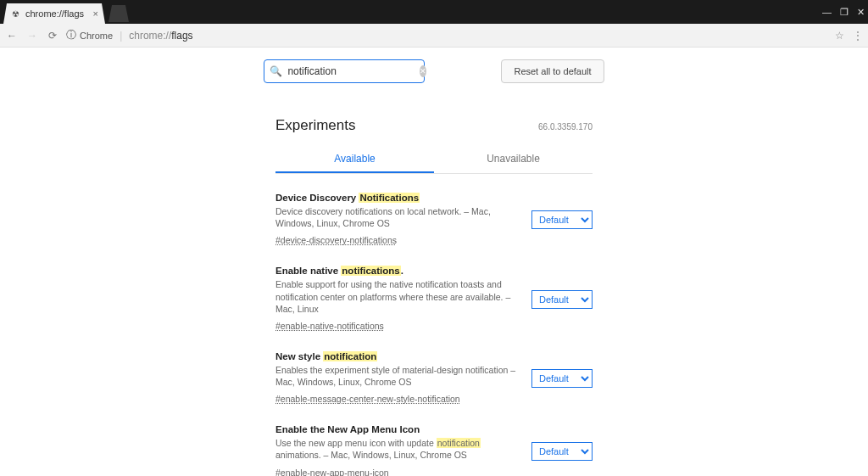 This screenshot has width=868, height=476. I want to click on back-button: ←, so click(12, 36).